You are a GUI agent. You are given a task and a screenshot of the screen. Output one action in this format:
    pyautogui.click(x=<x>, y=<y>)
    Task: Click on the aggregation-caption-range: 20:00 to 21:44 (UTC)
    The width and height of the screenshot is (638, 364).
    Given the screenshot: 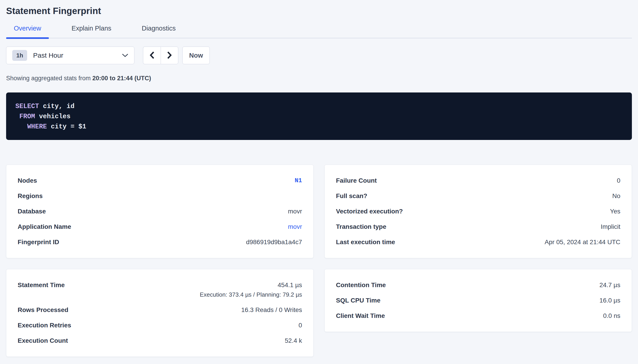 What is the action you would take?
    pyautogui.click(x=122, y=78)
    